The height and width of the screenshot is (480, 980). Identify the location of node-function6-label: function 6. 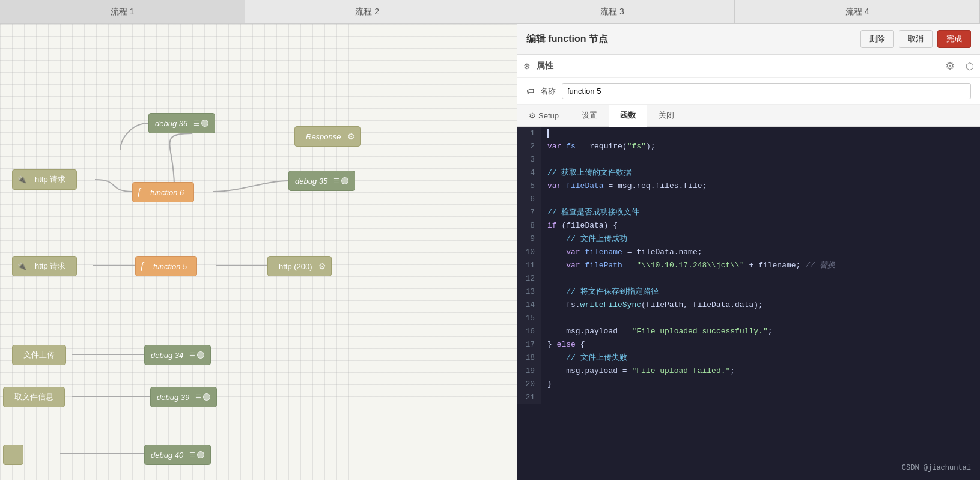
(167, 192).